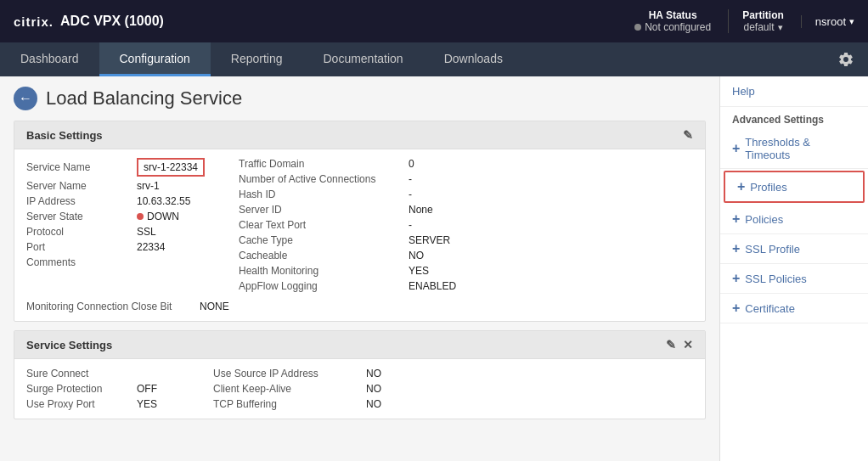 The image size is (868, 461). Describe the element at coordinates (846, 59) in the screenshot. I see `settings-button` at that location.